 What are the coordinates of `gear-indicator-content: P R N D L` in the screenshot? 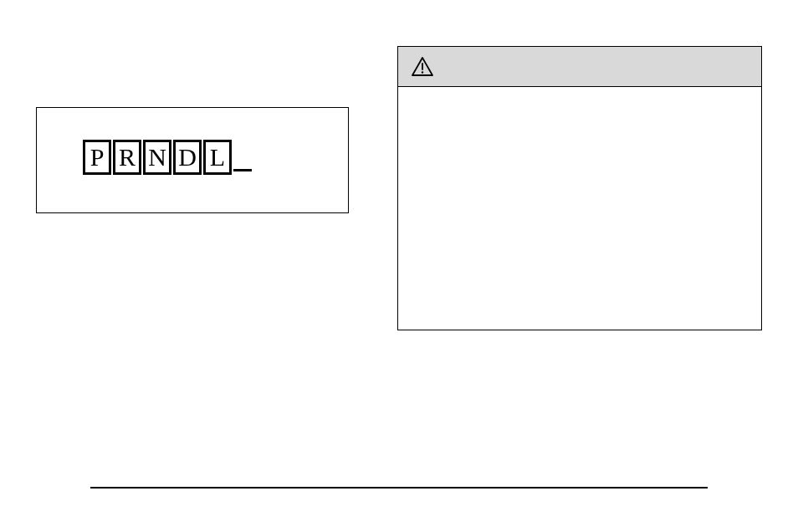 It's located at (167, 157).